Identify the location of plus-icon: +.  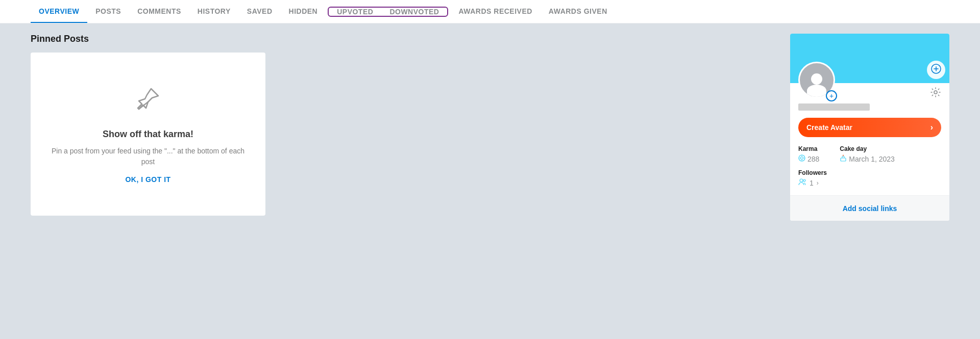
(831, 96).